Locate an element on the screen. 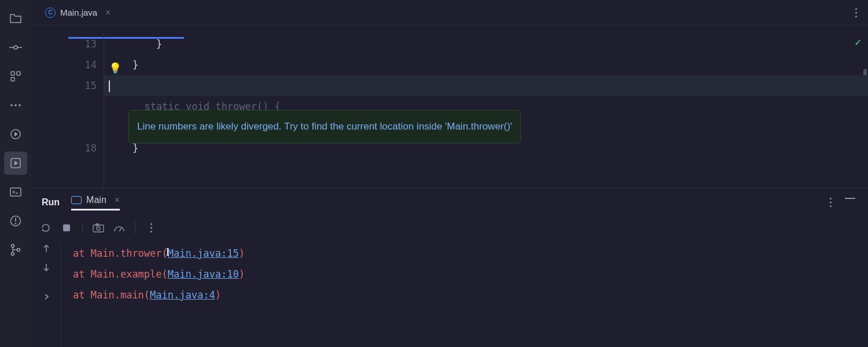 The height and width of the screenshot is (347, 868). expand-icon is located at coordinates (46, 297).